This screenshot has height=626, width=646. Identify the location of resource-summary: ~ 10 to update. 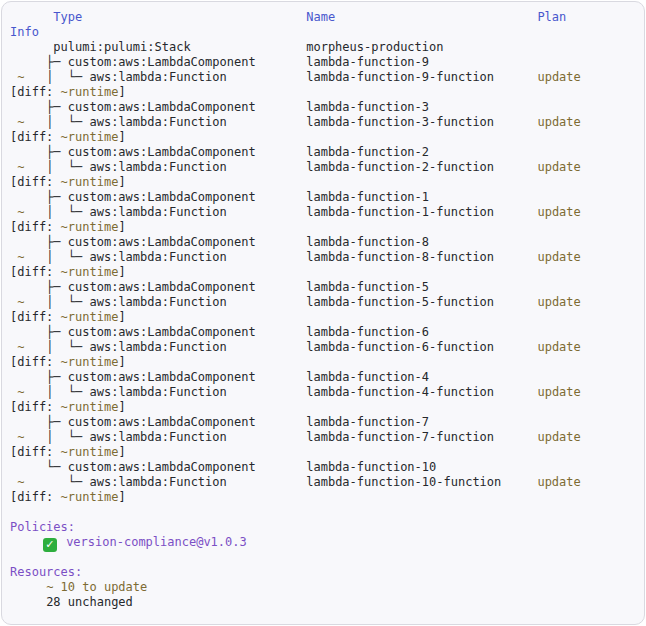
(96, 587).